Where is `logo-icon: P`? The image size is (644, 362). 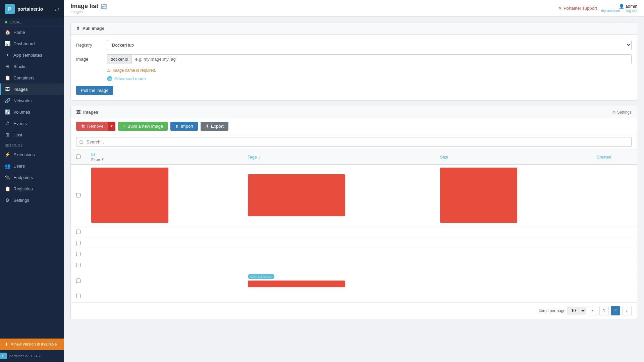
logo-icon: P is located at coordinates (10, 9).